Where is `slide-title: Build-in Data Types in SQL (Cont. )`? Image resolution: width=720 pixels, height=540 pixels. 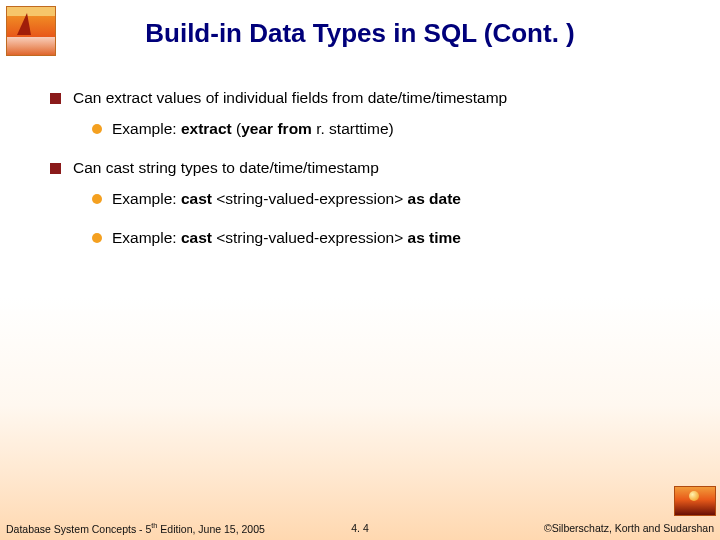 slide-title: Build-in Data Types in SQL (Cont. ) is located at coordinates (360, 34).